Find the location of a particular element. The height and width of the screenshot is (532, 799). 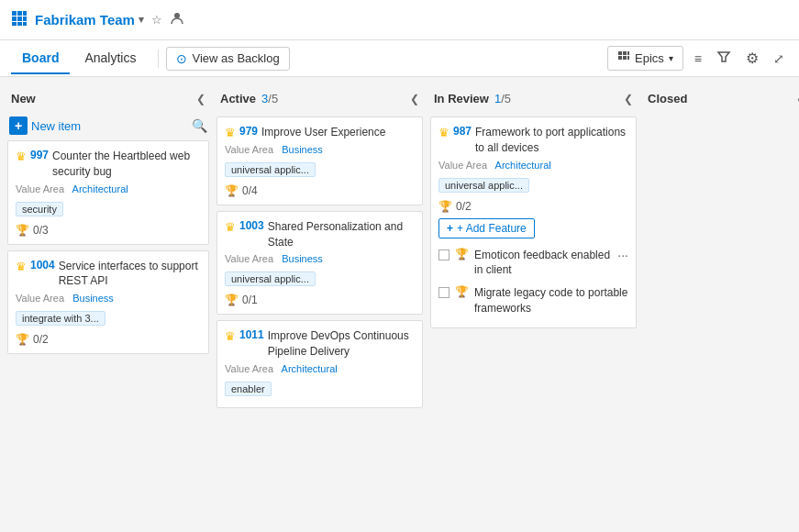

card-979-tag: universal applic... is located at coordinates (270, 170).